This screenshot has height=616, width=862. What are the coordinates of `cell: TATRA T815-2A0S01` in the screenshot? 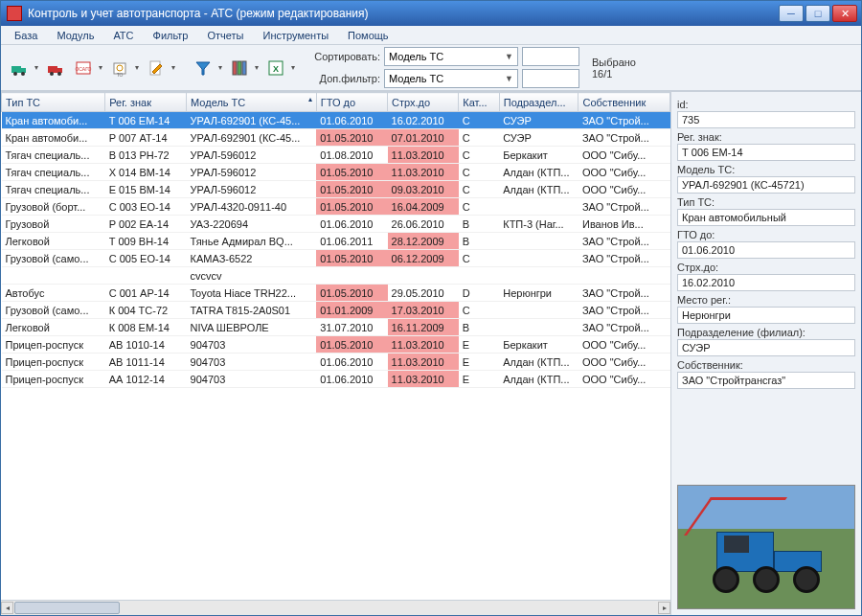 It's located at (252, 310).